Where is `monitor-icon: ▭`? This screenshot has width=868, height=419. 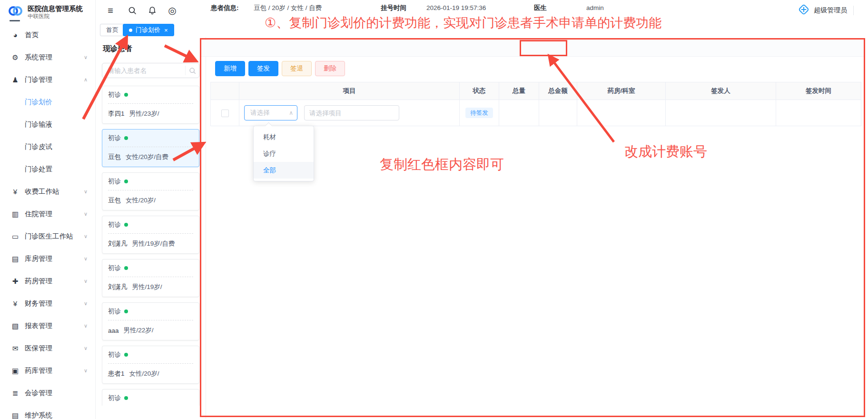
monitor-icon: ▭ is located at coordinates (15, 237).